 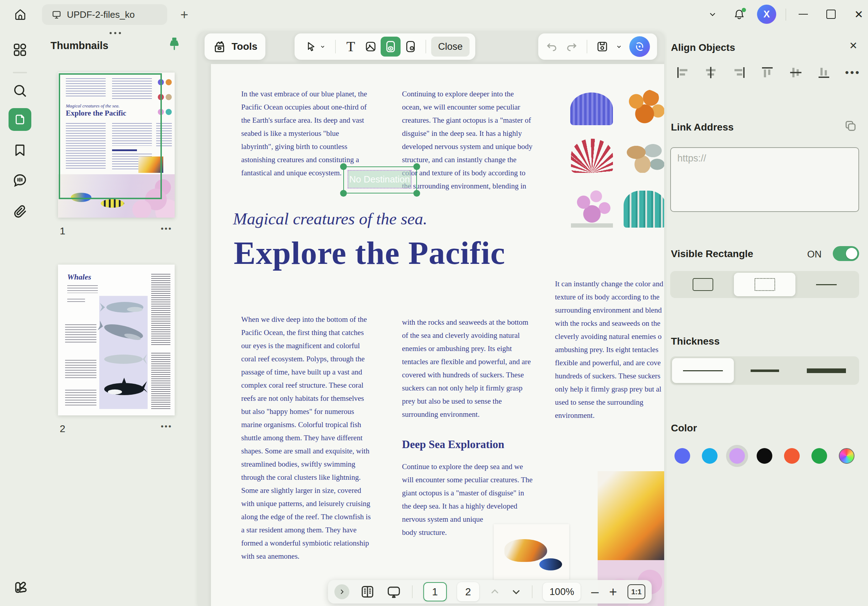 I want to click on image-tool, so click(x=370, y=47).